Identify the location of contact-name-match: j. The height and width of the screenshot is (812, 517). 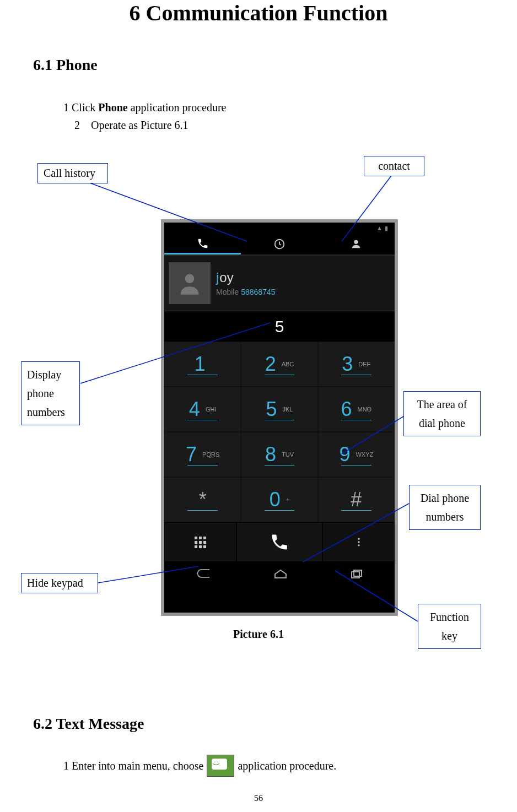
(217, 278).